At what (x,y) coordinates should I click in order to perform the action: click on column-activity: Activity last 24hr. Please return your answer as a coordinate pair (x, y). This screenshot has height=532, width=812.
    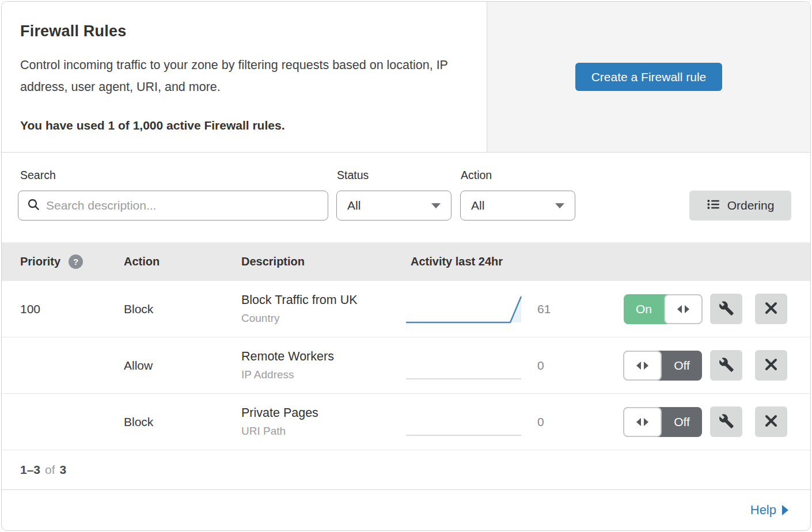
    Looking at the image, I should click on (454, 261).